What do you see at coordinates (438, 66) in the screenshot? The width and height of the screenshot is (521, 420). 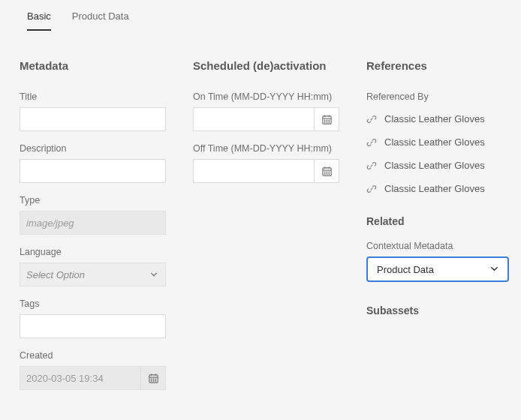 I see `references-heading: References` at bounding box center [438, 66].